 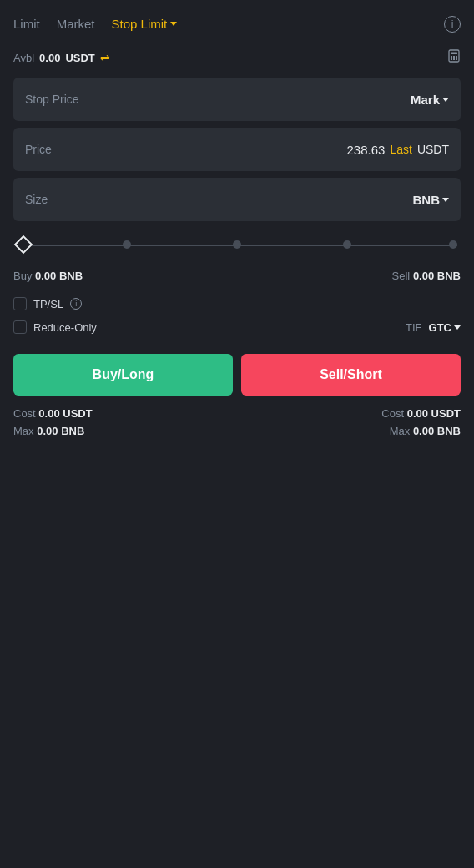 What do you see at coordinates (457, 327) in the screenshot?
I see `tif-dropdown-arrow` at bounding box center [457, 327].